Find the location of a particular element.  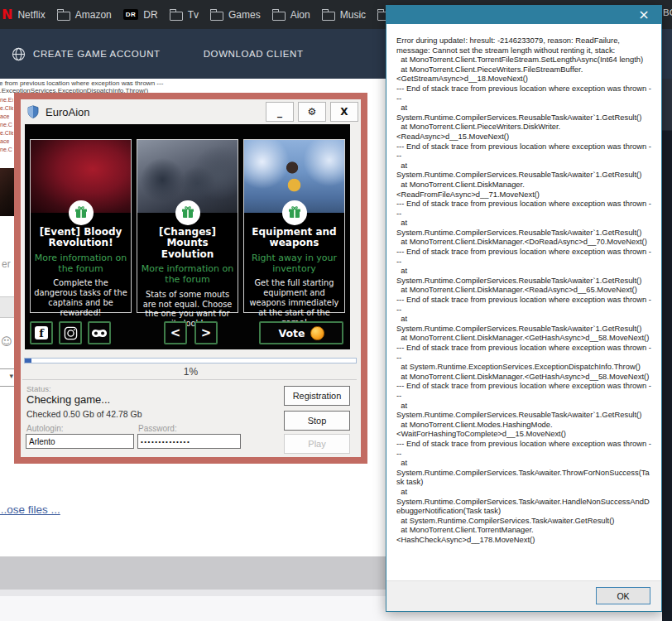

download-client-label: DOWNLOAD CLIENT is located at coordinates (253, 54).